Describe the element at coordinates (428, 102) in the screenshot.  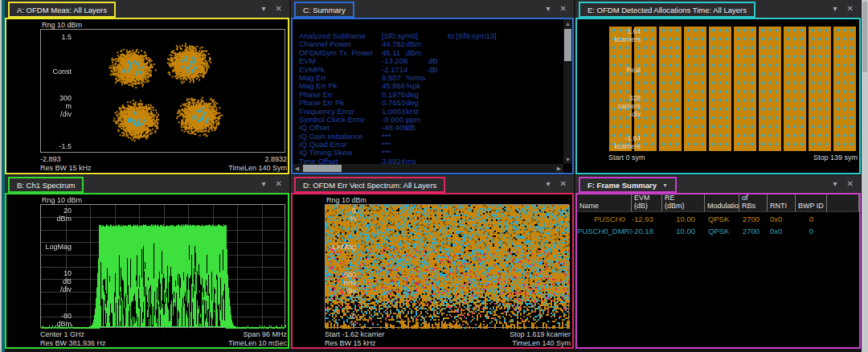
I see `summary-row: Phase Err Pk0.7653deg` at that location.